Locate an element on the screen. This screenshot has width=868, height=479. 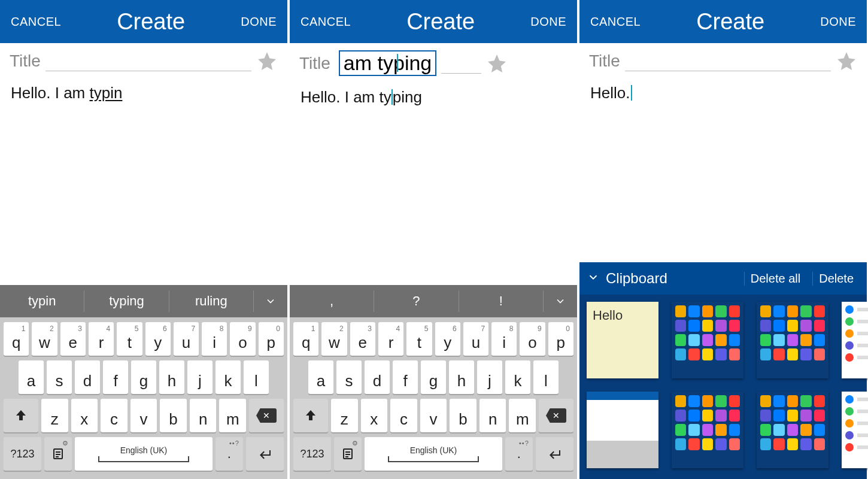
clipboard-delete: Delete is located at coordinates (836, 279).